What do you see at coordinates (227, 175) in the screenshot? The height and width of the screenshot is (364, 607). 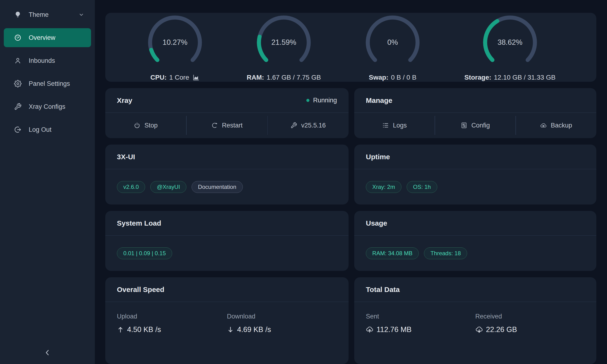 I see `xui-card: 3X-UI v2.6.0 @XrayUI Documentation` at bounding box center [227, 175].